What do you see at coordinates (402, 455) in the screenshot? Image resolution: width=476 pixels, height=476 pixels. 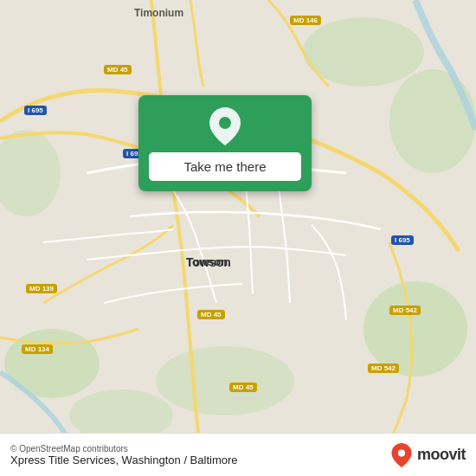 I see `moovit-pin-icon` at bounding box center [402, 455].